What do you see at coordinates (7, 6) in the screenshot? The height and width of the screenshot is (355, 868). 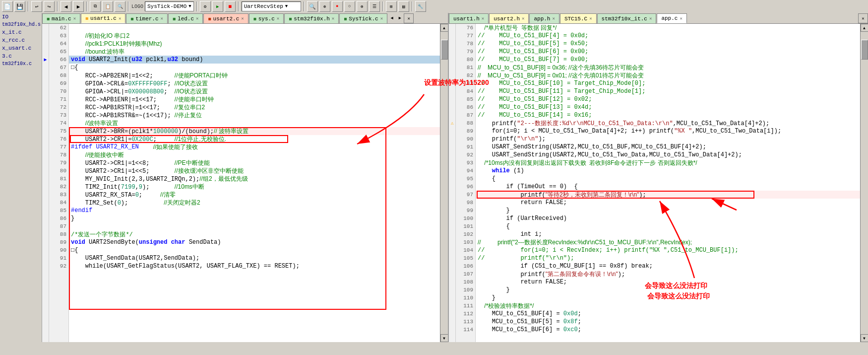 I see `new-file-btn: 📄` at bounding box center [7, 6].